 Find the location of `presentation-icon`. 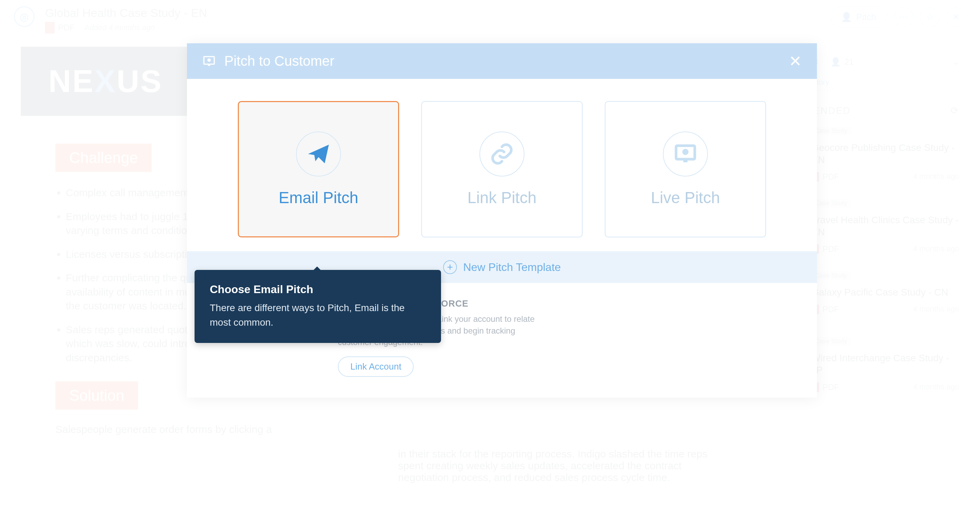

presentation-icon is located at coordinates (686, 154).